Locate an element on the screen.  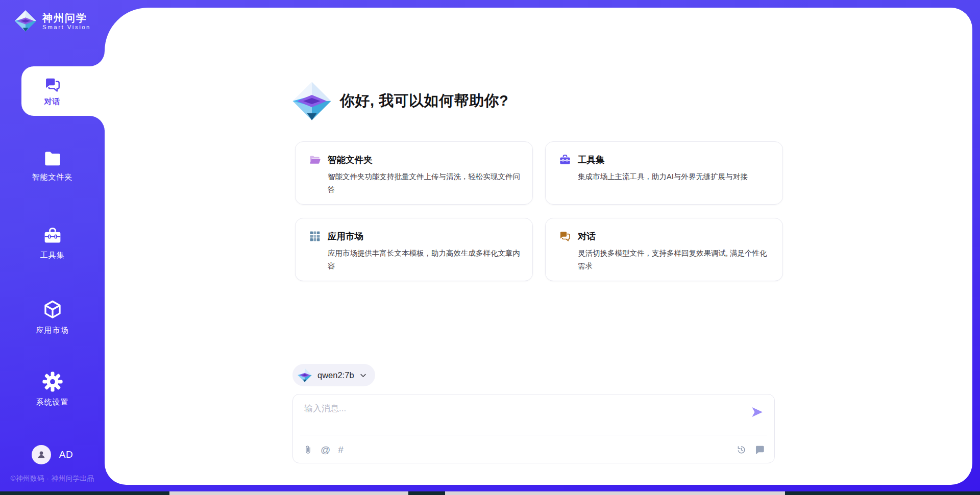
user-name: AD is located at coordinates (66, 455).